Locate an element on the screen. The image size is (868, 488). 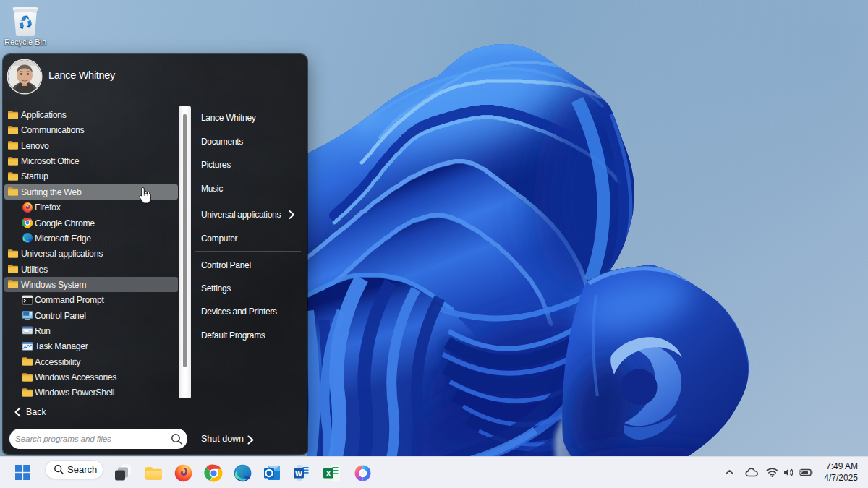
svg-text: X is located at coordinates (328, 474).